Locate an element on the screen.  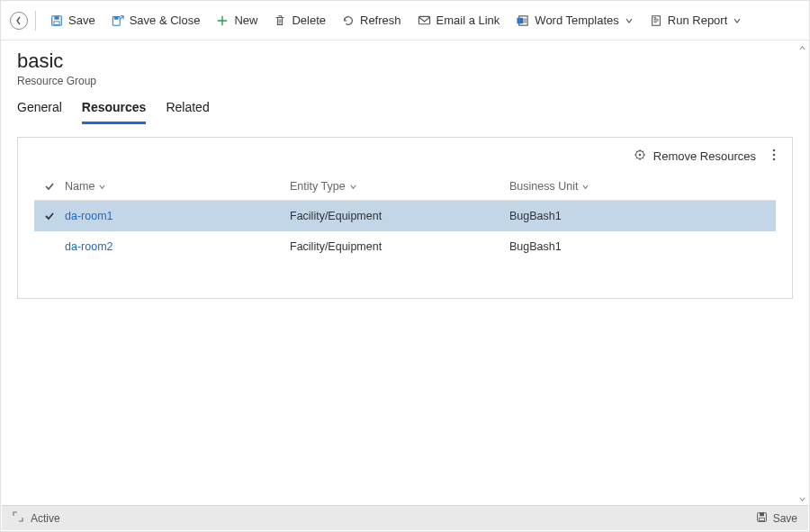
tab-list: General Resources Related is located at coordinates (405, 106).